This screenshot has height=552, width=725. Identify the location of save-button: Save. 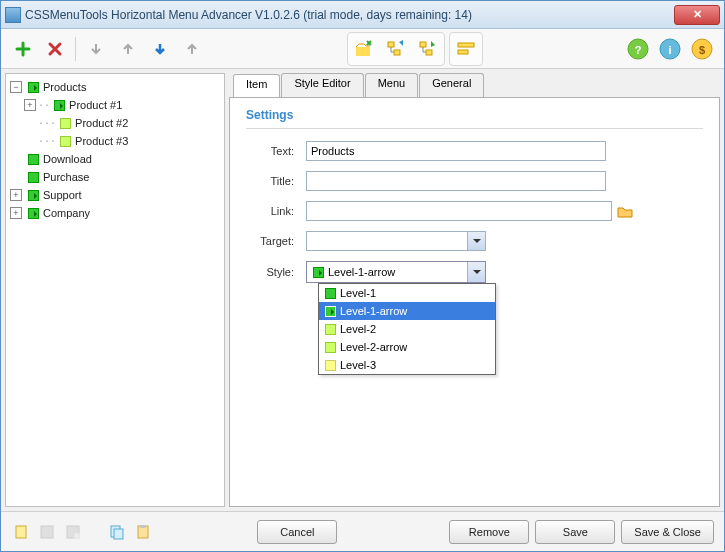
(575, 532).